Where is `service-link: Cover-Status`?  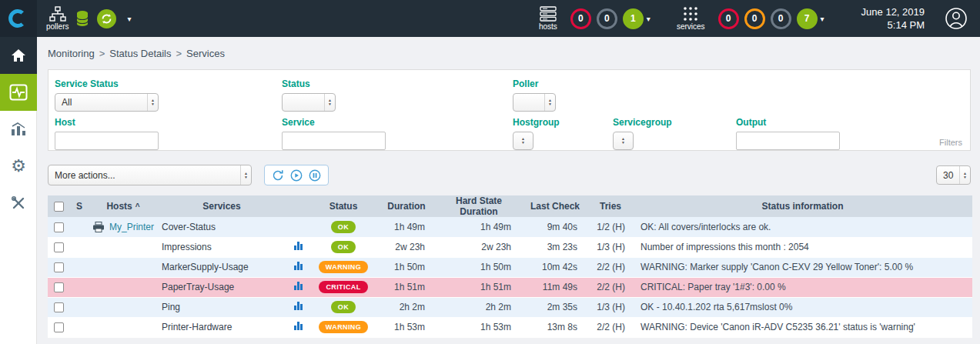
service-link: Cover-Status is located at coordinates (189, 227).